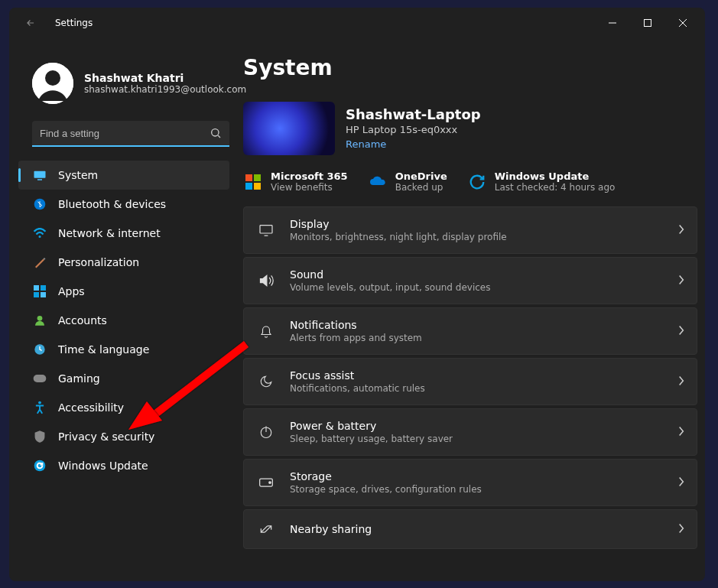  What do you see at coordinates (124, 349) in the screenshot?
I see `sidebar-item-time: Time & language` at bounding box center [124, 349].